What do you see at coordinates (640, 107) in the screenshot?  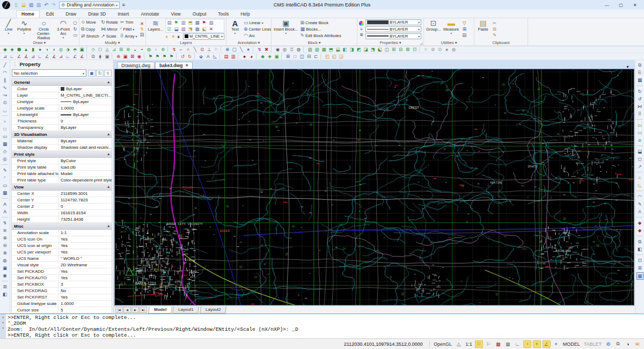 I see `toolbar-icon: ⋈` at bounding box center [640, 107].